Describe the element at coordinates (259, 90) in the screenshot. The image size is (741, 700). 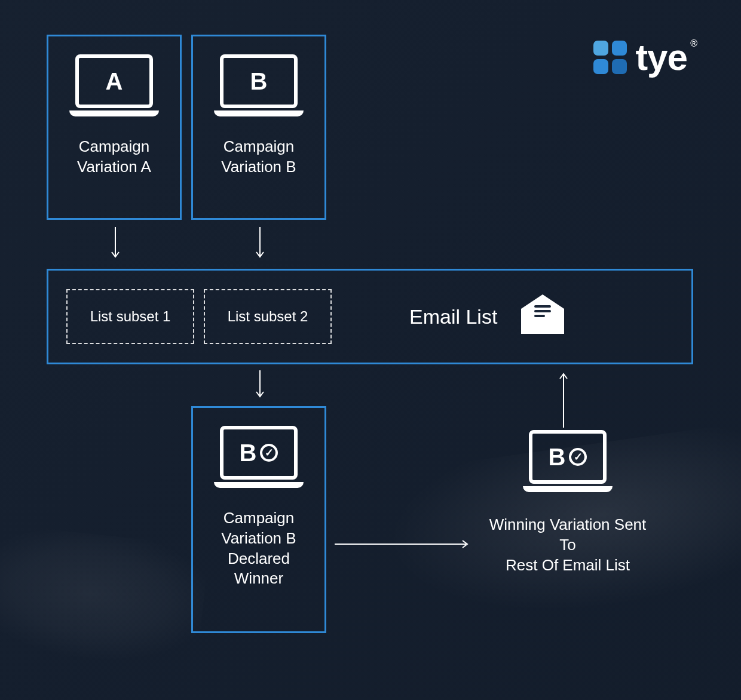
I see `laptop-icon: B` at that location.